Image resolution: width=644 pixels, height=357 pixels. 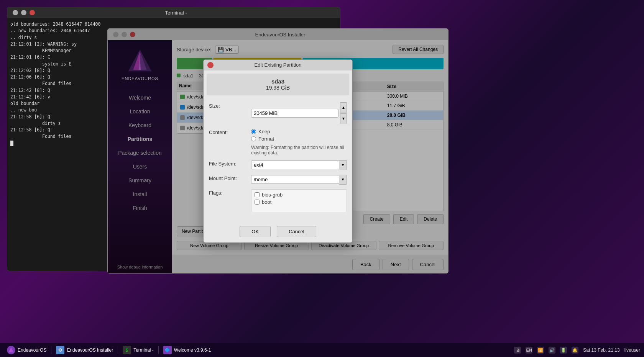 What do you see at coordinates (299, 132) in the screenshot?
I see `keep-radio: Keep` at bounding box center [299, 132].